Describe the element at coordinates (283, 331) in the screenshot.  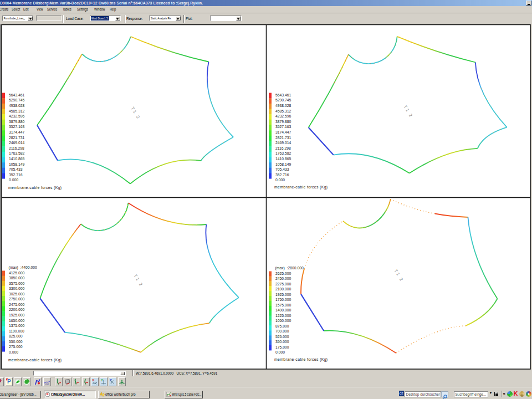
I see `svg-text: 700.000` at that location.